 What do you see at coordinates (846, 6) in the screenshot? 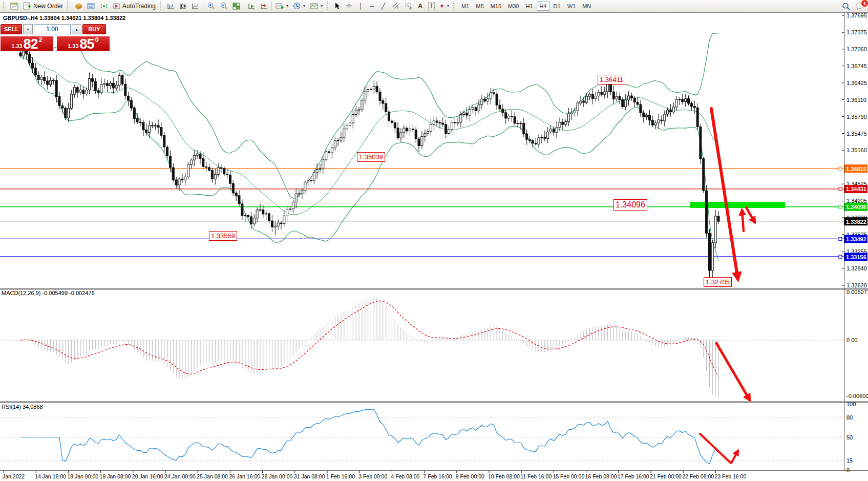
I see `search-icon` at bounding box center [846, 6].